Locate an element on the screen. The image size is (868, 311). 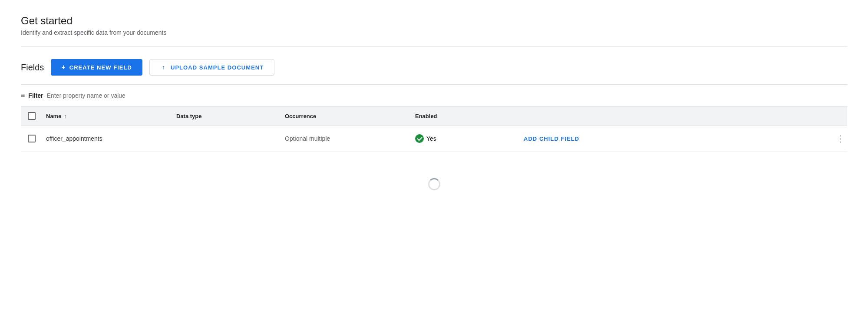
fields-label: Fields is located at coordinates (32, 68).